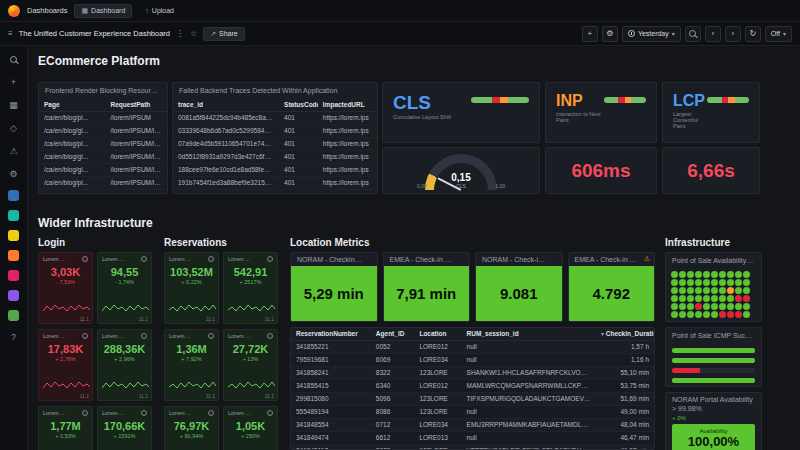 This screenshot has width=800, height=450. Describe the element at coordinates (226, 106) in the screenshot. I see `column-header: trace_id` at that location.